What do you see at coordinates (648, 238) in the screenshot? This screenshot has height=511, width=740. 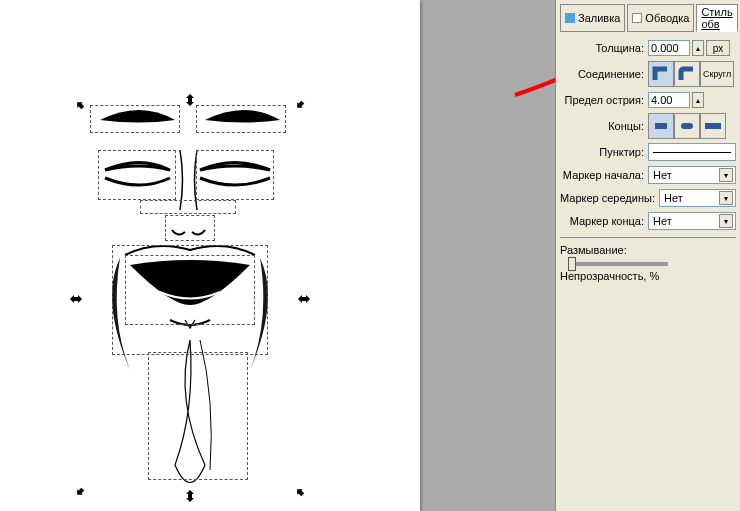 I see `divider` at bounding box center [648, 238].